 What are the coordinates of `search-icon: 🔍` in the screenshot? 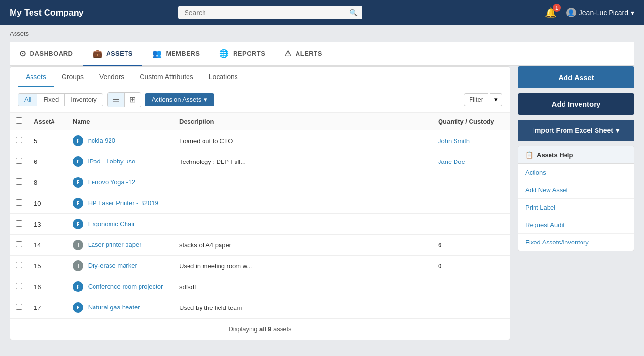 It's located at (354, 13).